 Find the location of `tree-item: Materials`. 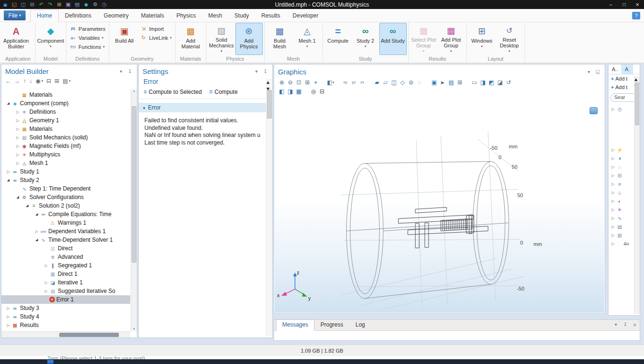

tree-item: Materials is located at coordinates (66, 95).